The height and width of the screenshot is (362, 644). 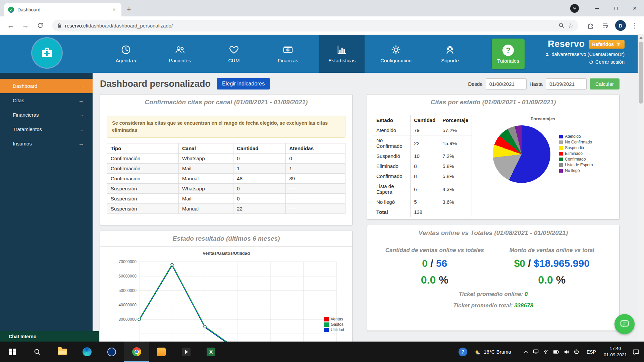 I want to click on reservo-logo: Reservo, so click(x=566, y=44).